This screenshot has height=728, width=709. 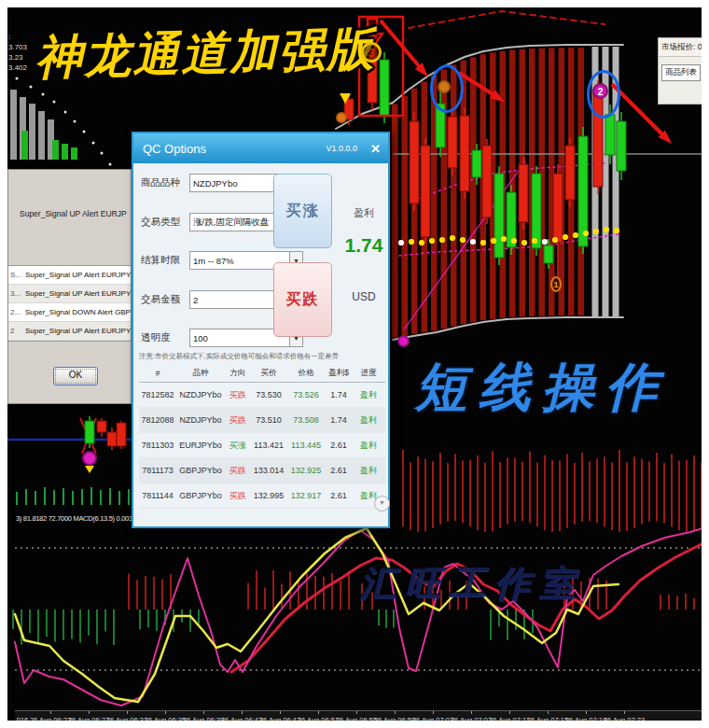 I want to click on table-header-cell: #, so click(x=158, y=373).